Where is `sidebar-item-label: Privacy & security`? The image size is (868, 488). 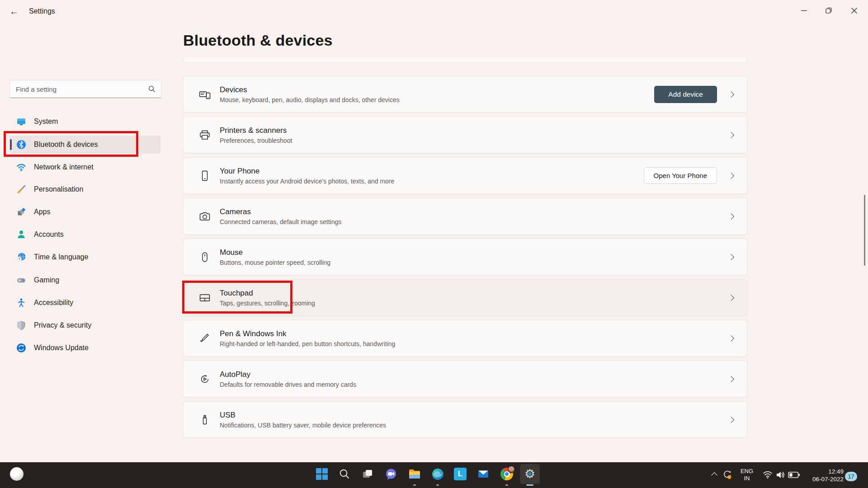 sidebar-item-label: Privacy & security is located at coordinates (62, 325).